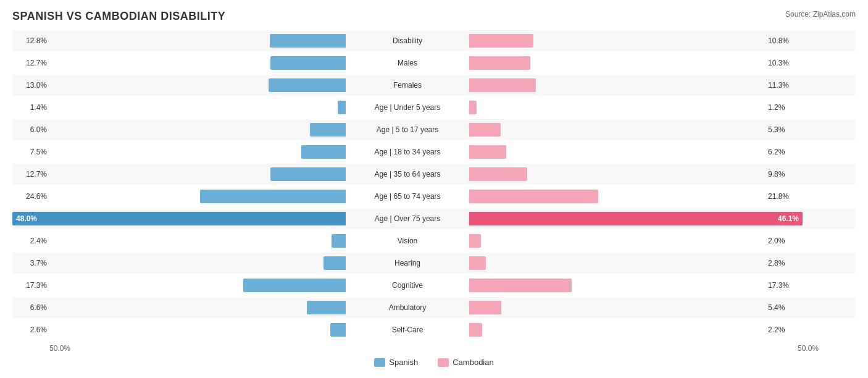 The height and width of the screenshot is (378, 868). Describe the element at coordinates (784, 152) in the screenshot. I see `right-value: 6.2%` at that location.